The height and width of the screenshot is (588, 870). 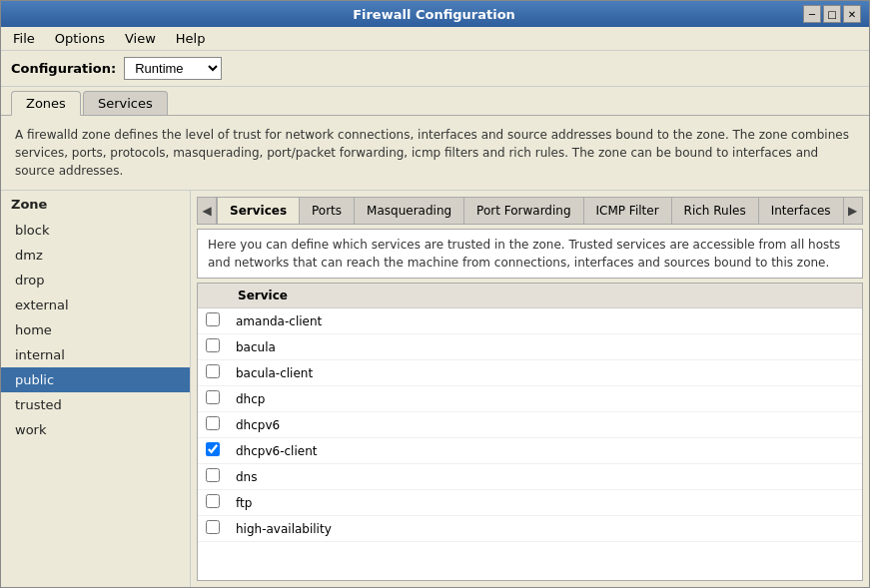 What do you see at coordinates (326, 211) in the screenshot?
I see `inner-tab-ports: Ports` at bounding box center [326, 211].